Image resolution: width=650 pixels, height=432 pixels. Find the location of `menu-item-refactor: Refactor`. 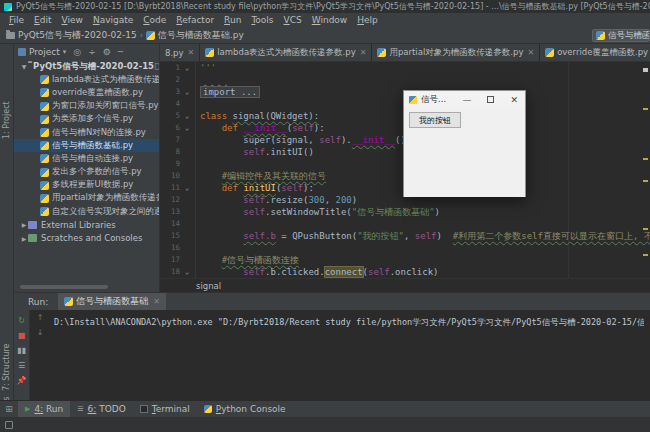

menu-item-refactor: Refactor is located at coordinates (195, 20).